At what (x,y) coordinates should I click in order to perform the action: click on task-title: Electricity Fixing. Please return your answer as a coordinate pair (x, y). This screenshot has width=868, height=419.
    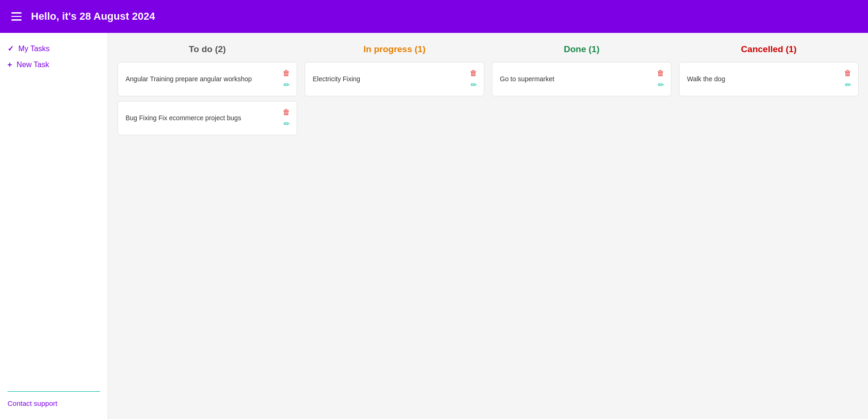
    Looking at the image, I should click on (391, 79).